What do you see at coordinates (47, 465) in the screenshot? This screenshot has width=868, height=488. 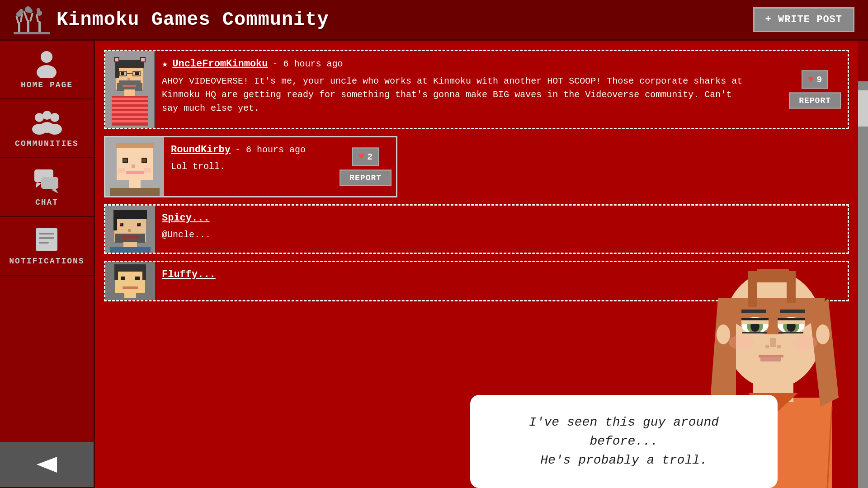 I see `back-button` at bounding box center [47, 465].